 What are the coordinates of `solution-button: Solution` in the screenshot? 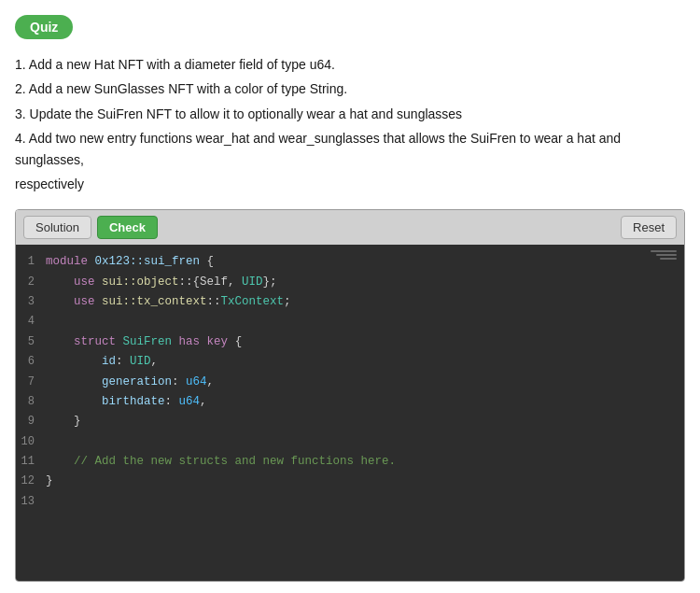 It's located at (58, 228).